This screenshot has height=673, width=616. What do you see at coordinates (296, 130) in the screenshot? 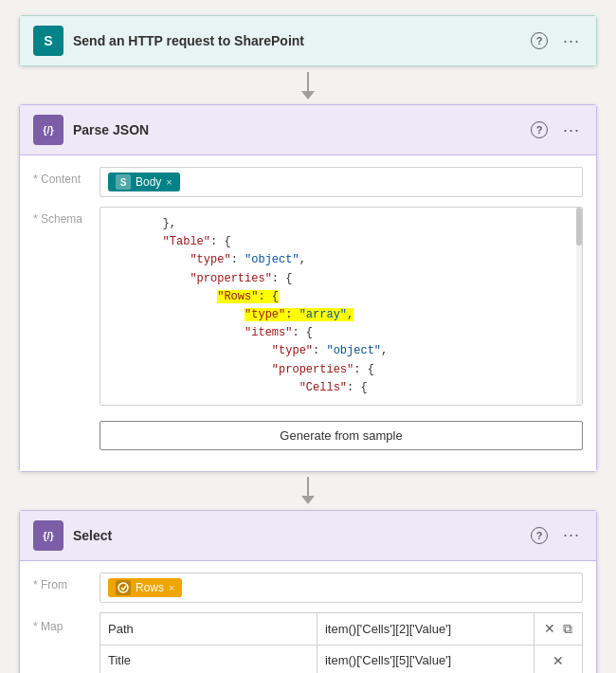
I see `parsejson-card-title: Parse JSON` at bounding box center [296, 130].